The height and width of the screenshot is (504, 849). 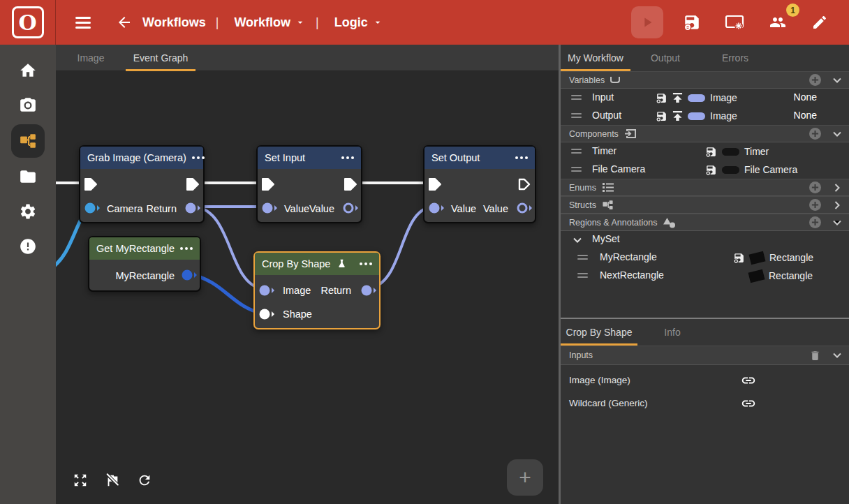 What do you see at coordinates (124, 22) in the screenshot?
I see `back-button` at bounding box center [124, 22].